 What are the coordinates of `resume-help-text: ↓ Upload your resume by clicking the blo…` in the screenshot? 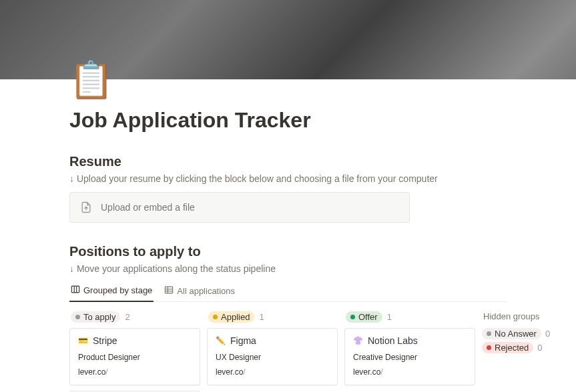 It's located at (288, 179).